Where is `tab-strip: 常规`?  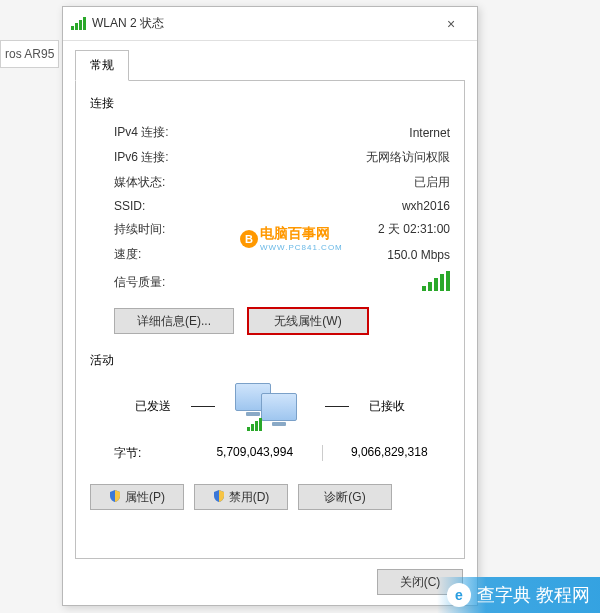 tab-strip: 常规 is located at coordinates (270, 60).